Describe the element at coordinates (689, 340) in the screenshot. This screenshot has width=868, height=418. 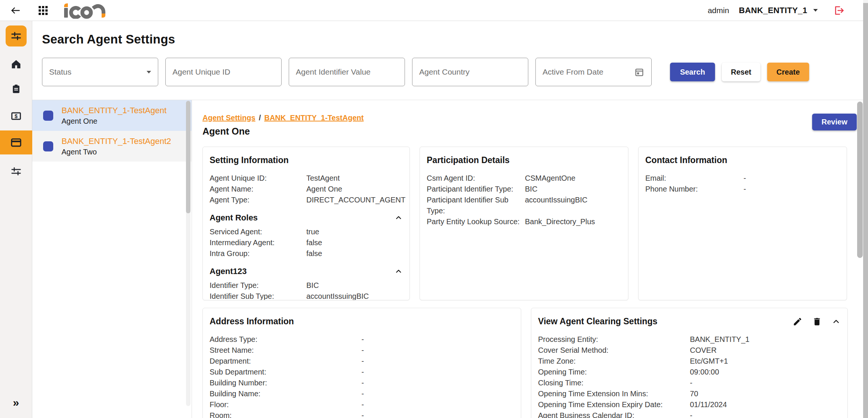
I see `field-row: Processing Entity:BANK_ENTITY_1` at that location.